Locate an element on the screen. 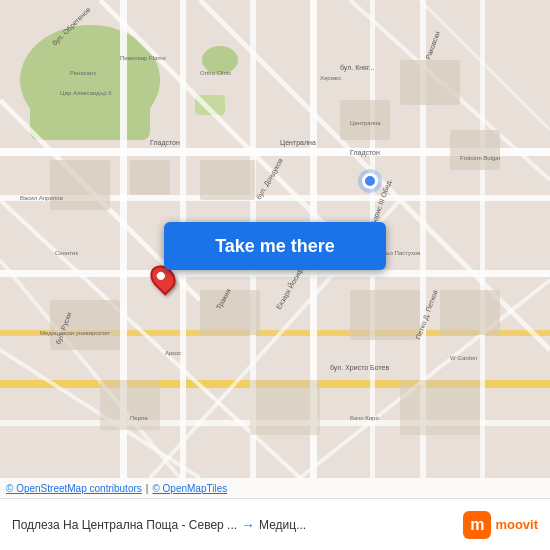 The height and width of the screenshot is (550, 550). moovit-branding: m moovit is located at coordinates (490, 525).